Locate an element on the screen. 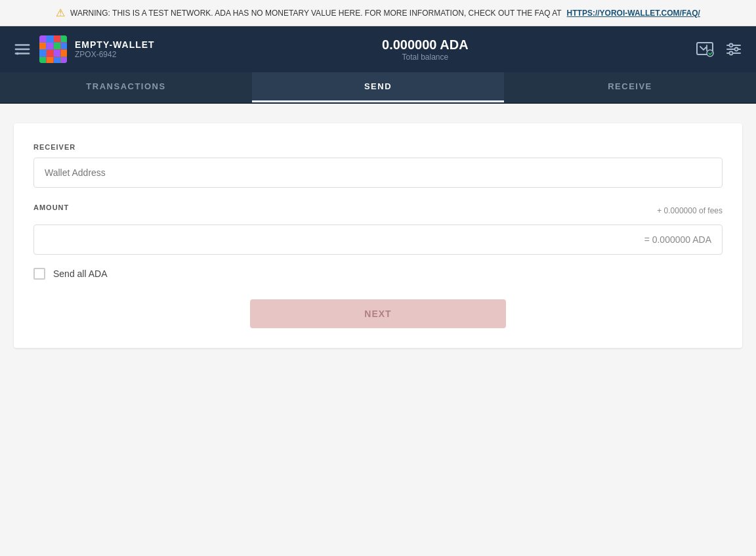  next-btn-wrapper: Next is located at coordinates (378, 314).